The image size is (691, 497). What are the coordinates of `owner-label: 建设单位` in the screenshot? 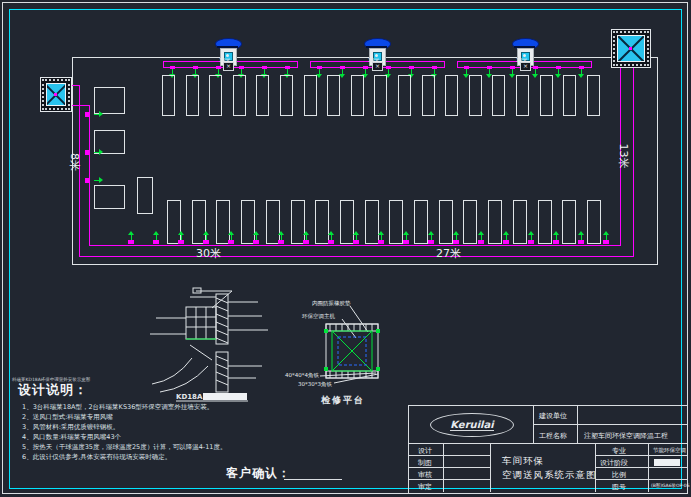 It's located at (553, 416).